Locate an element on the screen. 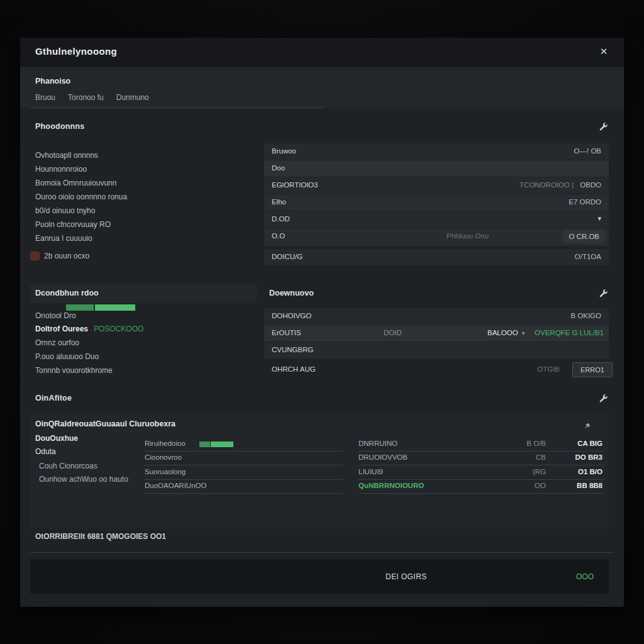 Image resolution: width=644 pixels, height=644 pixels. stat-row-label: Couh Cionorcoas is located at coordinates (68, 466).